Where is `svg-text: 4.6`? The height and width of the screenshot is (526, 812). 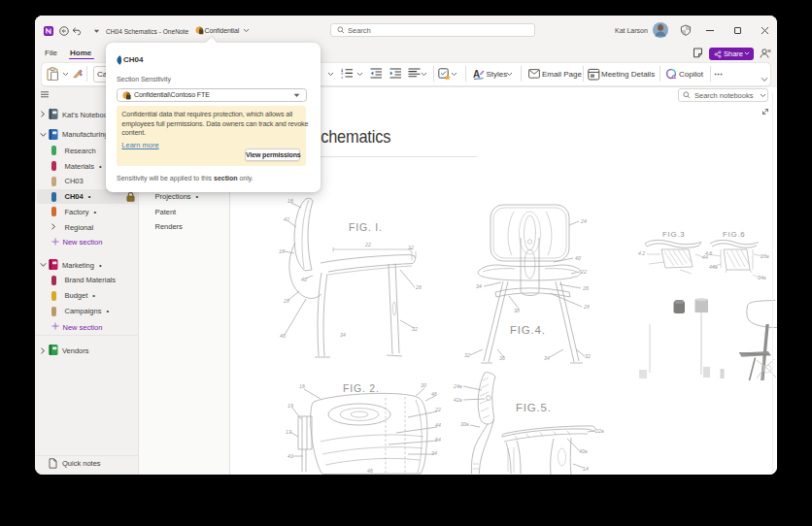 svg-text: 4.6 is located at coordinates (709, 253).